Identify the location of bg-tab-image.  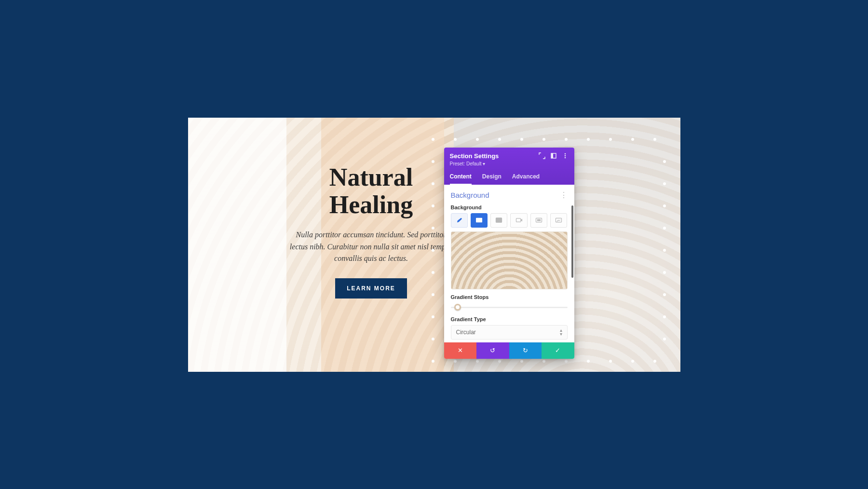
(499, 220).